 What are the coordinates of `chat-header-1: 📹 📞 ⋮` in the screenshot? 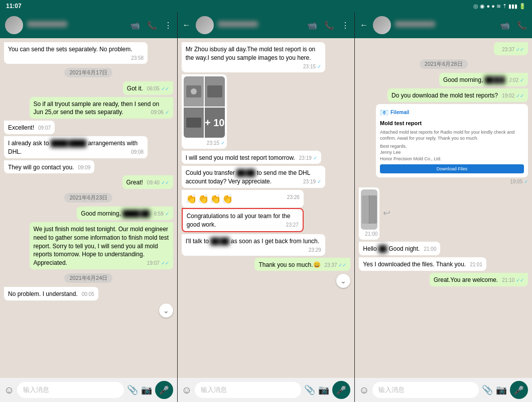 It's located at (88, 25).